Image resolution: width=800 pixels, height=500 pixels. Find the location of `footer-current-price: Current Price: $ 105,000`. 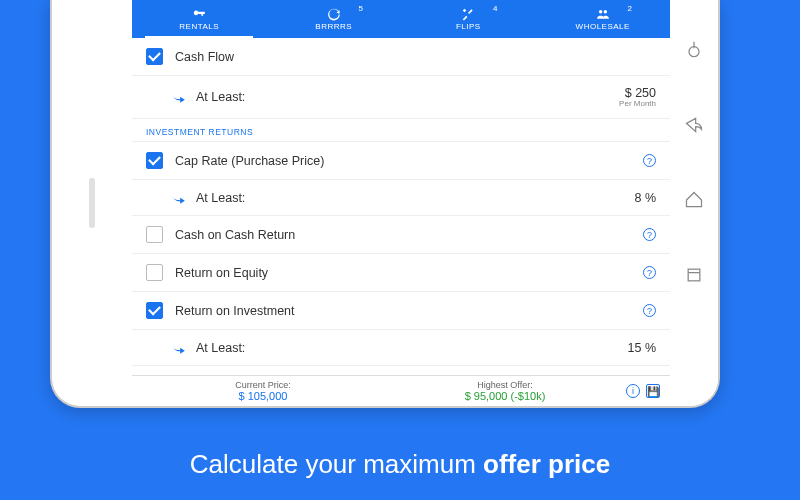

footer-current-price: Current Price: $ 105,000 is located at coordinates (263, 391).